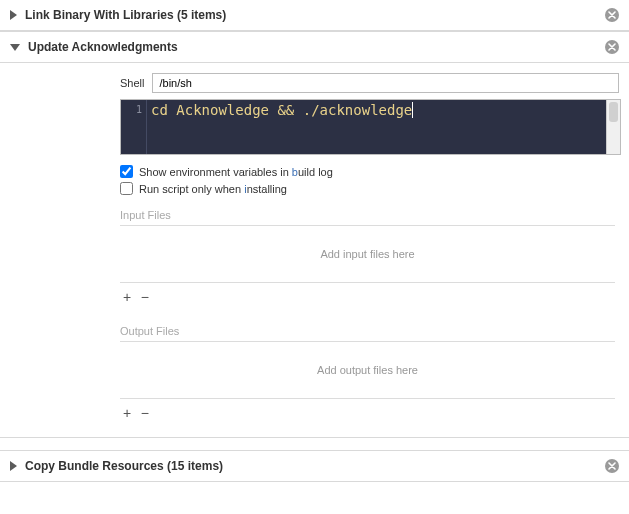 Image resolution: width=629 pixels, height=514 pixels. I want to click on line-number: 1, so click(139, 110).